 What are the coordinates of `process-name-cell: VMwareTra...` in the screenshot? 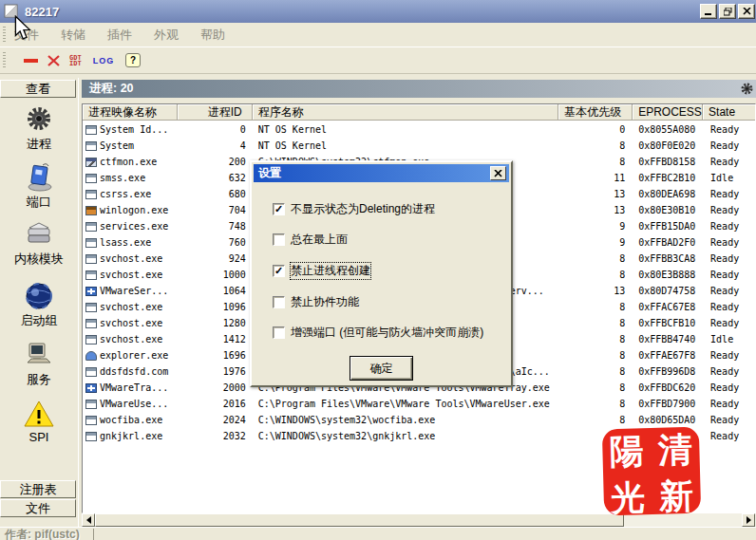 It's located at (130, 387).